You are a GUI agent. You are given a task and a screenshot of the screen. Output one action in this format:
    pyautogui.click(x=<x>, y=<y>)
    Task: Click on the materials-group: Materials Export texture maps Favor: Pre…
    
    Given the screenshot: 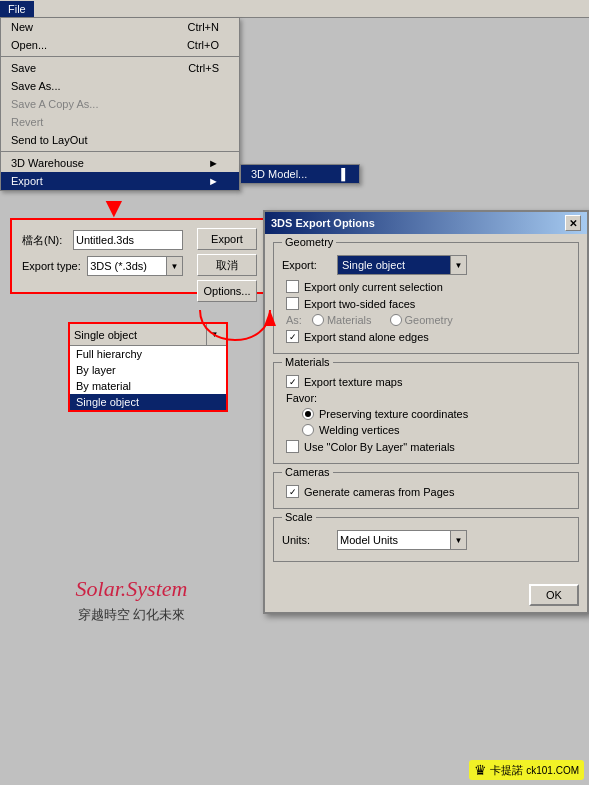 What is the action you would take?
    pyautogui.click(x=426, y=413)
    